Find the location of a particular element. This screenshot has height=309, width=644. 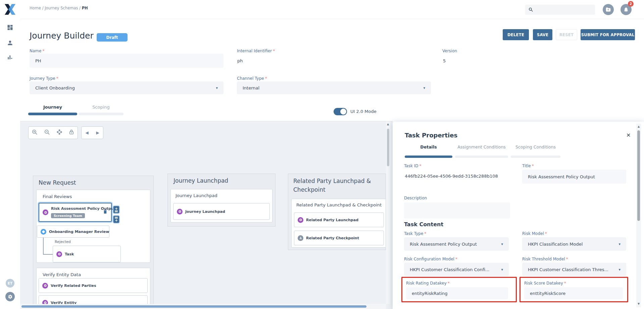

search-box is located at coordinates (560, 10).